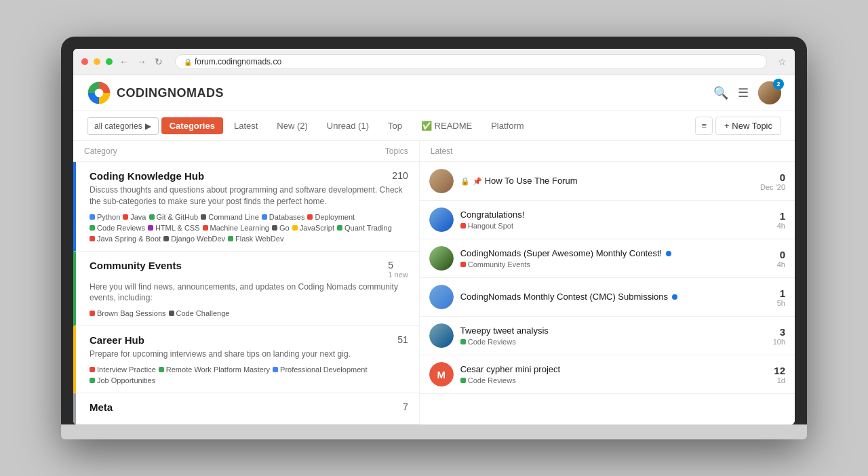 The height and width of the screenshot is (476, 868). Describe the element at coordinates (606, 216) in the screenshot. I see `topic-title: Congratulations!` at that location.